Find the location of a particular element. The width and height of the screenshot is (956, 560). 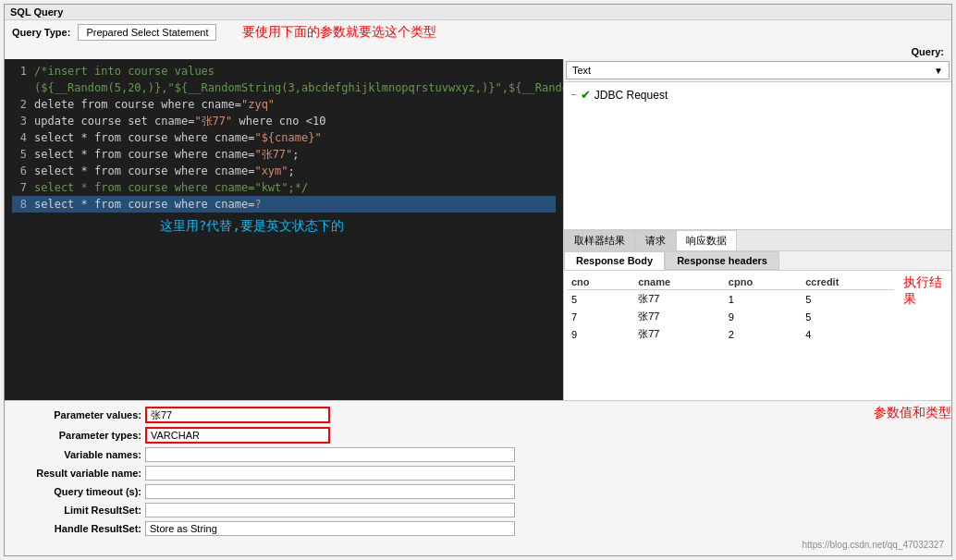

query-type-label: Query Type: is located at coordinates (41, 32).